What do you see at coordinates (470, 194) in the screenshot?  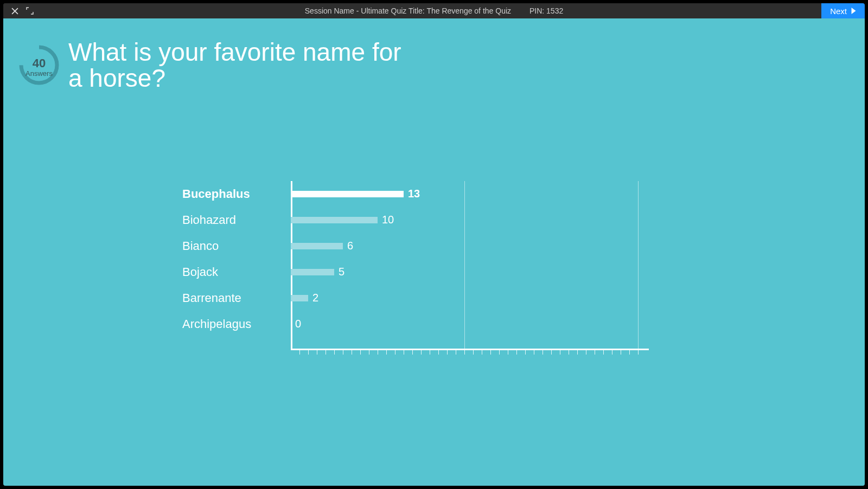 I see `chart-bar-cell: 13` at bounding box center [470, 194].